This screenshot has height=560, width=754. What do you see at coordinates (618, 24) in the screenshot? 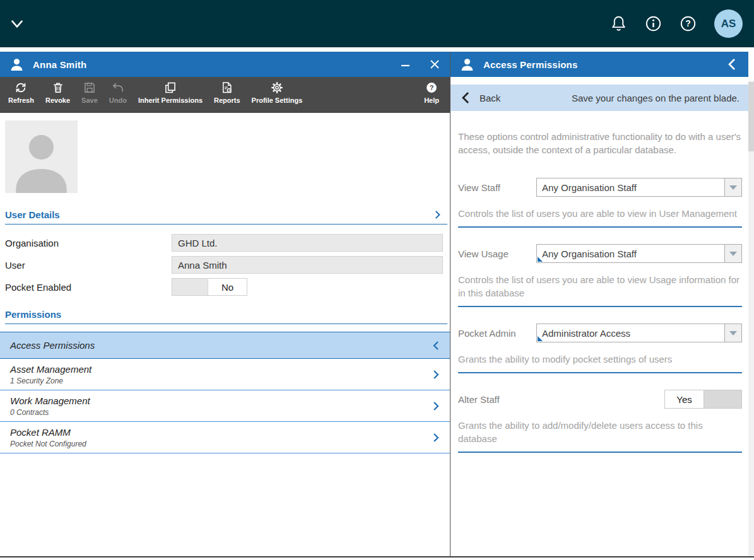
I see `notifications-bell-icon` at bounding box center [618, 24].